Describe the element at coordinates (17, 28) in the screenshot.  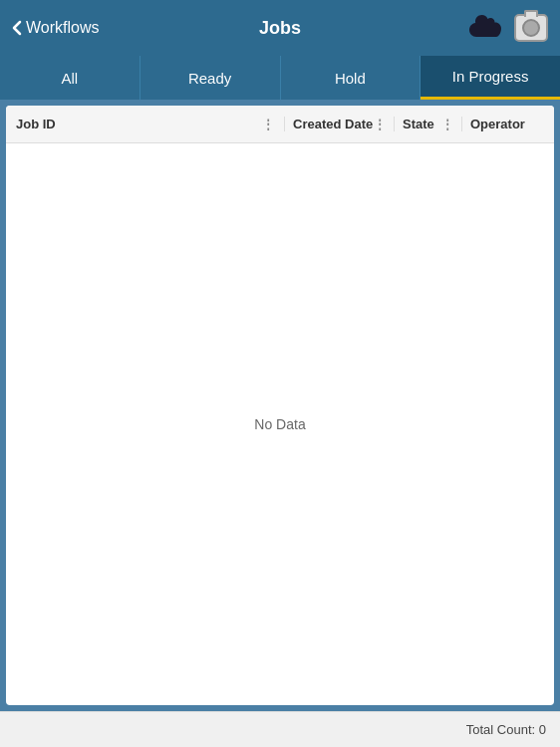
I see `chevron-left-icon` at that location.